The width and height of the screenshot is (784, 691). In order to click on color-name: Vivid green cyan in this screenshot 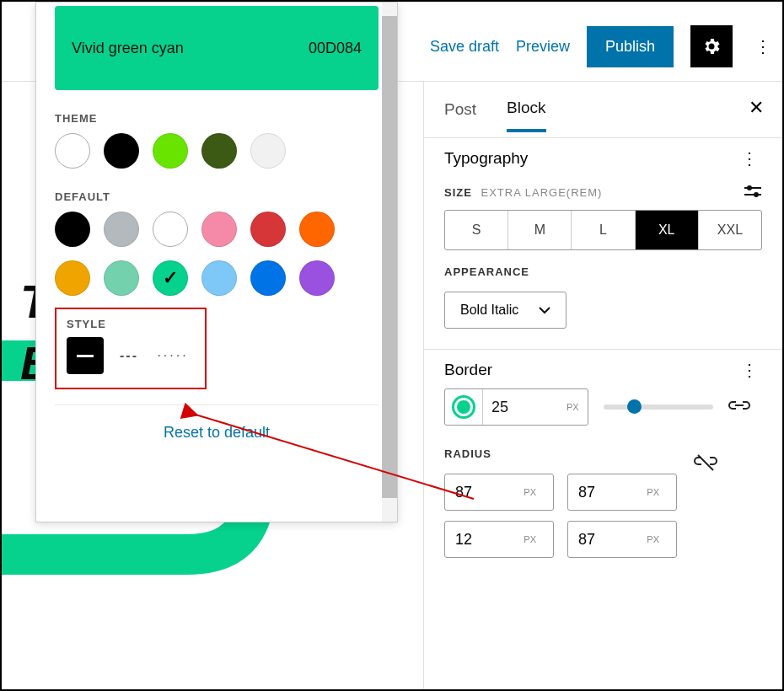, I will do `click(128, 49)`.